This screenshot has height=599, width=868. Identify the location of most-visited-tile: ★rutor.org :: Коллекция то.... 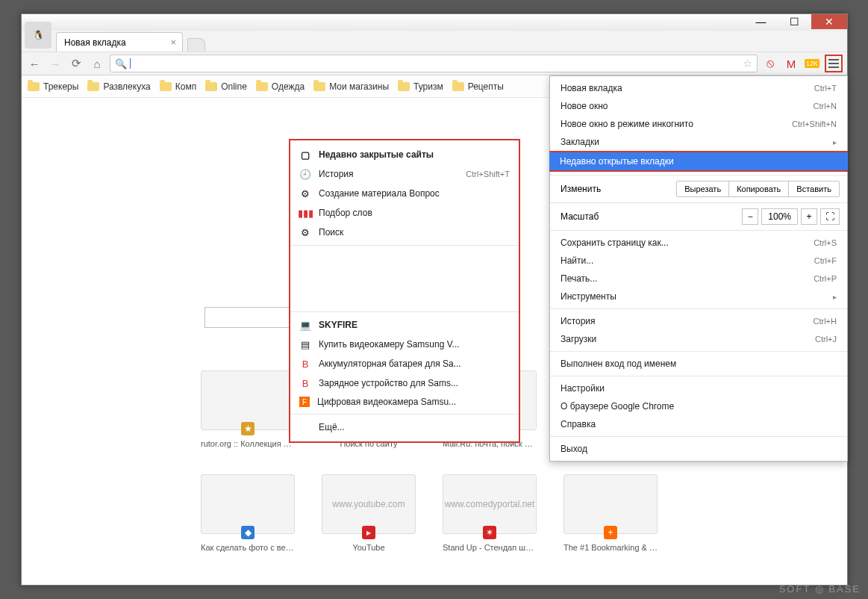
(248, 409).